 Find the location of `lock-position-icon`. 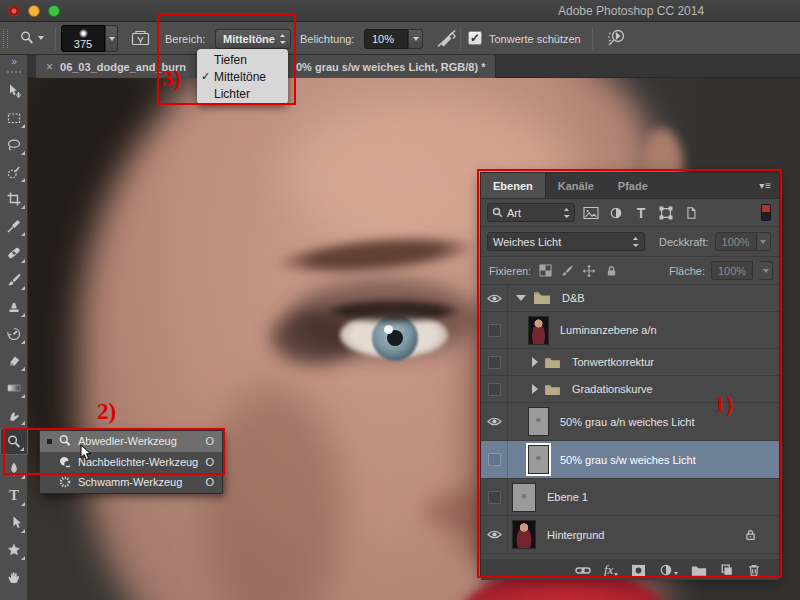

lock-position-icon is located at coordinates (589, 271).